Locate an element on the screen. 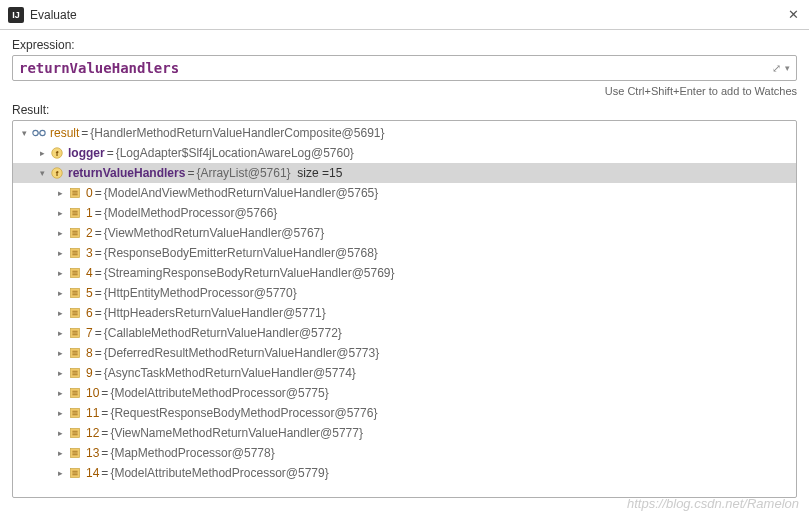 The width and height of the screenshot is (809, 517). size-value: 15 is located at coordinates (336, 173).